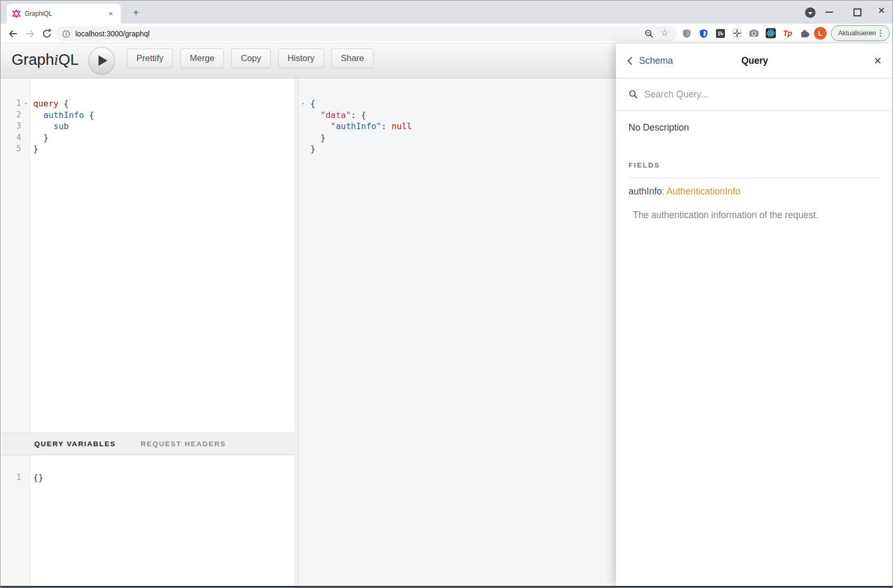 The width and height of the screenshot is (893, 588). Describe the element at coordinates (352, 58) in the screenshot. I see `toolbar-button-share: Share` at that location.